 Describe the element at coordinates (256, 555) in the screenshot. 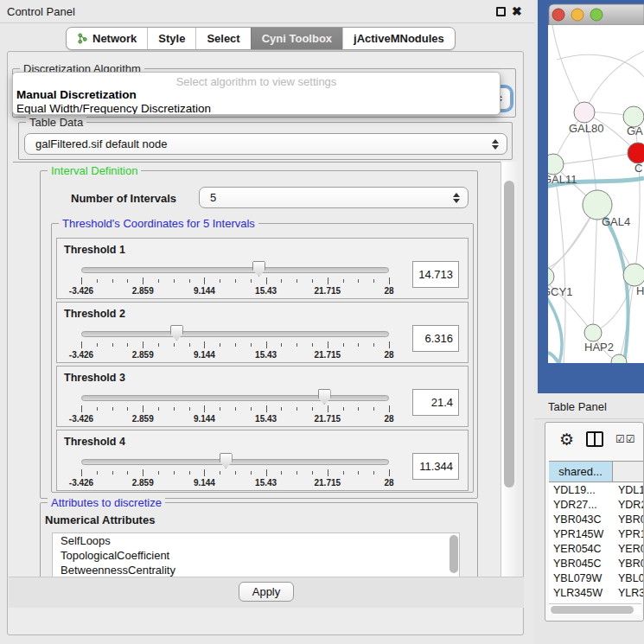

I see `attribute-item: TopologicalCoefficient` at that location.